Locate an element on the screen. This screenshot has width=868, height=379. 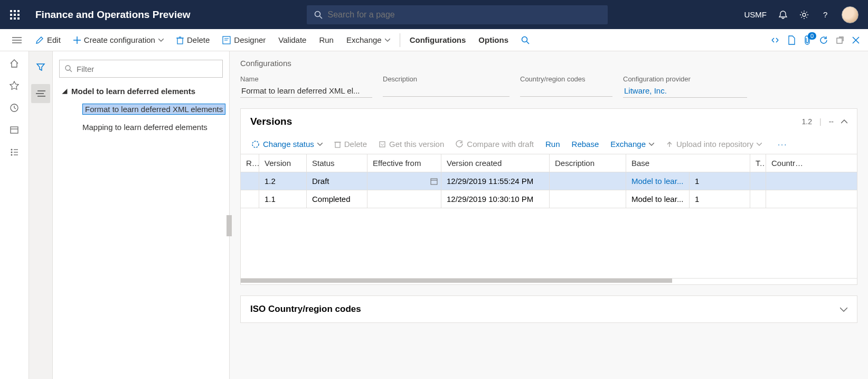
designer-button: Designer is located at coordinates (244, 40).